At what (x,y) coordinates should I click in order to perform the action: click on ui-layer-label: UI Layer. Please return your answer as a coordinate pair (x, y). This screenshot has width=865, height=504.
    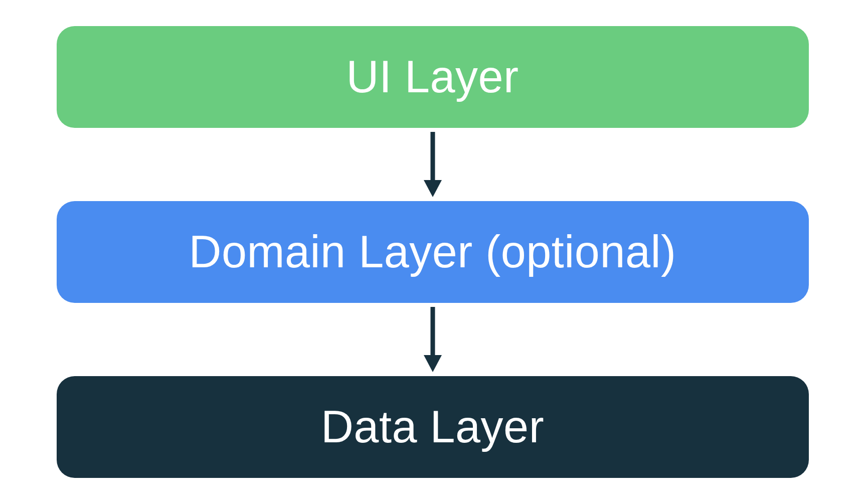
    Looking at the image, I should click on (432, 77).